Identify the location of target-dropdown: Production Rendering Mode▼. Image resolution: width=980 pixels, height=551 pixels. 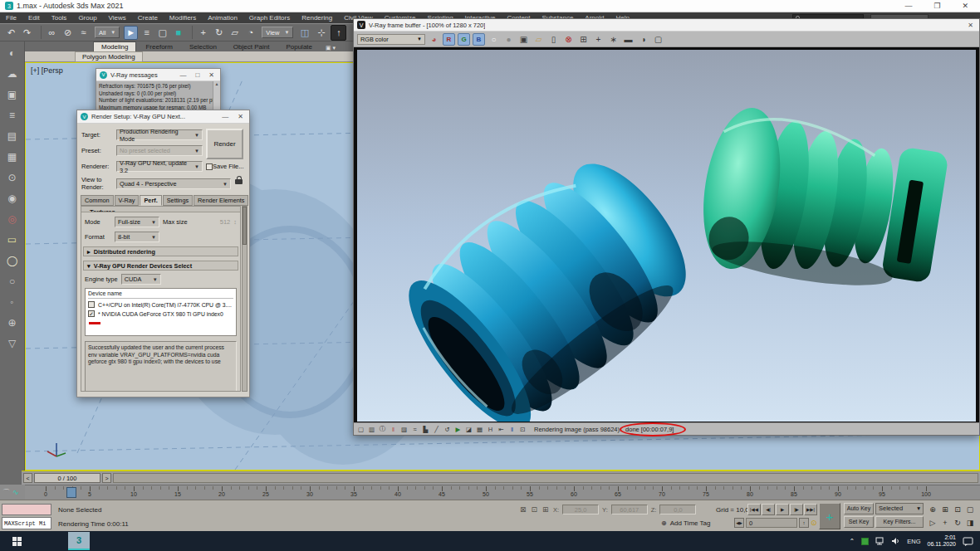
(159, 134).